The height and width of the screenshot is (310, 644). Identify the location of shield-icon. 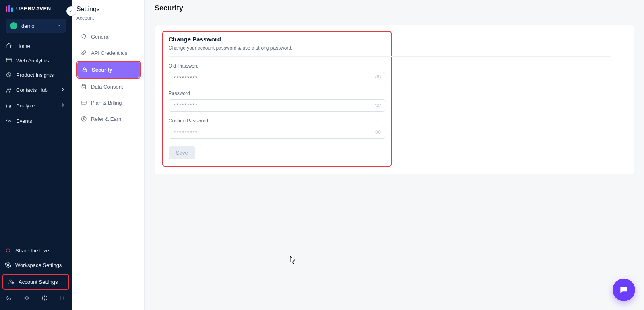
(84, 37).